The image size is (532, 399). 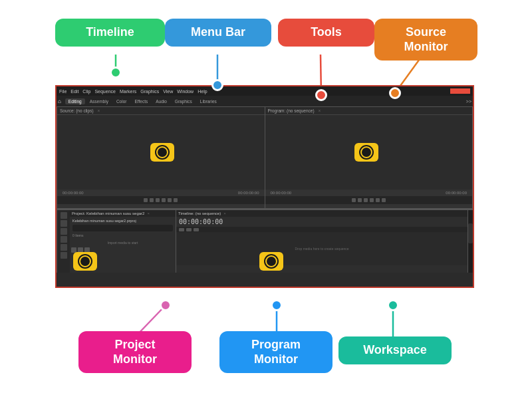 What do you see at coordinates (209, 101) in the screenshot?
I see `tab-libraries: Libraries` at bounding box center [209, 101].